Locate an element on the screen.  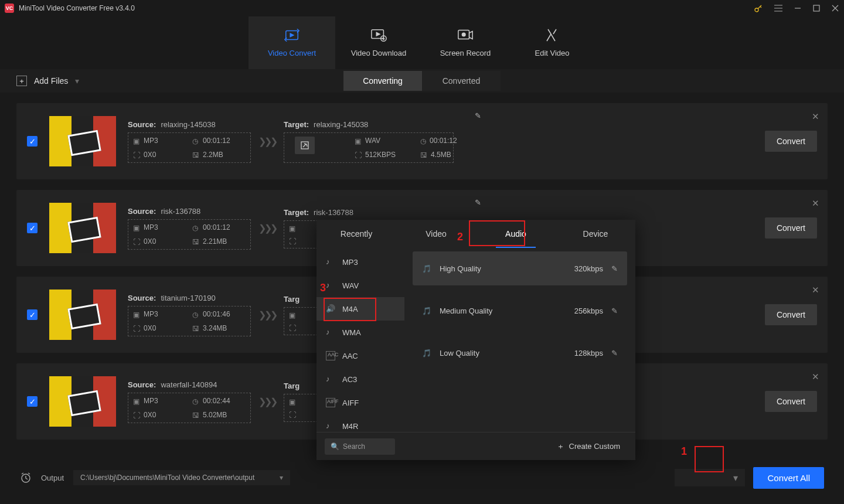
bottom-bar: Output C:\Users\bj\Documents\MiniTool Vi… is located at coordinates (422, 478).